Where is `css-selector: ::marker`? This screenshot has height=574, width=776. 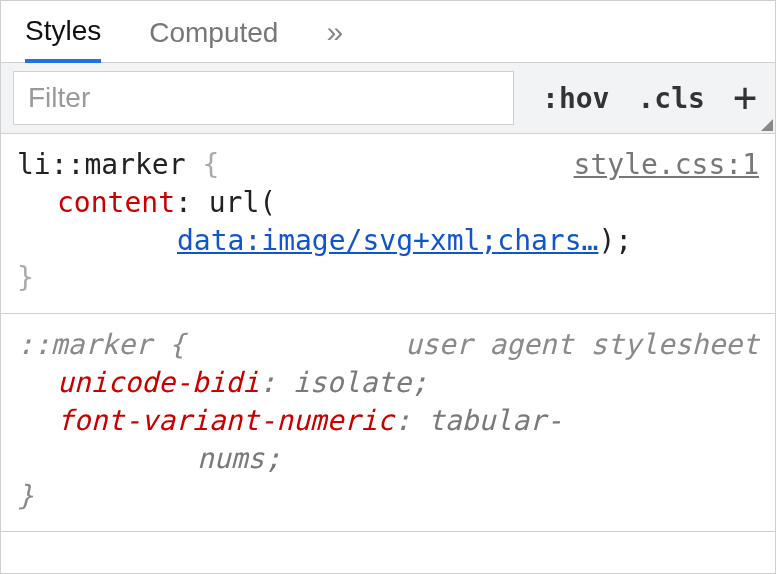 css-selector: ::marker is located at coordinates (84, 344).